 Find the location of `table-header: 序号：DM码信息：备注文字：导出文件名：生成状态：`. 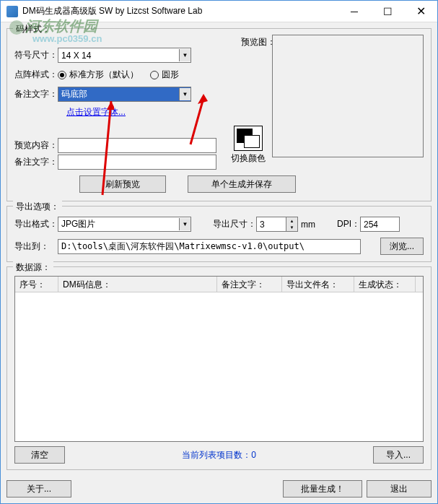

table-header: 序号：DM码信息：备注文字：导出文件名：生成状态： is located at coordinates (219, 284).